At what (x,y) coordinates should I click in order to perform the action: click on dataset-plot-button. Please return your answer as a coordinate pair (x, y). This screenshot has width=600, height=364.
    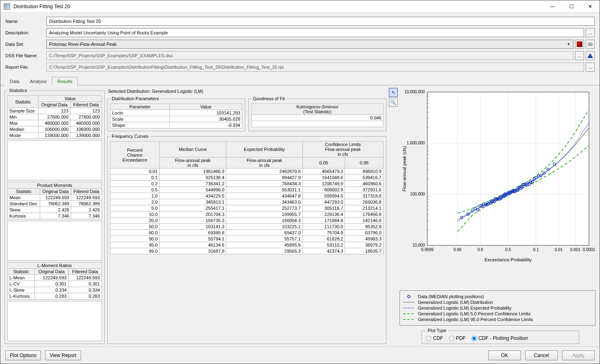
    Looking at the image, I should click on (580, 44).